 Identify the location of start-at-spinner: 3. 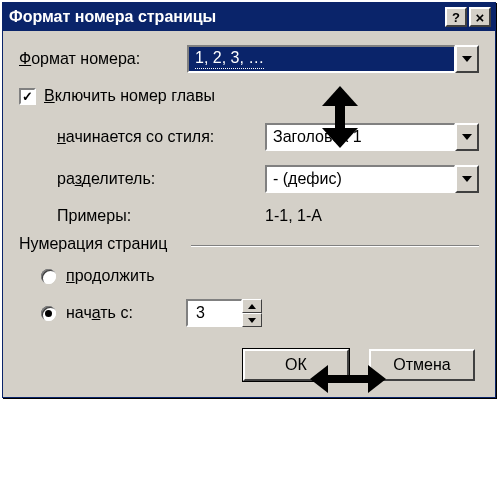
(224, 313).